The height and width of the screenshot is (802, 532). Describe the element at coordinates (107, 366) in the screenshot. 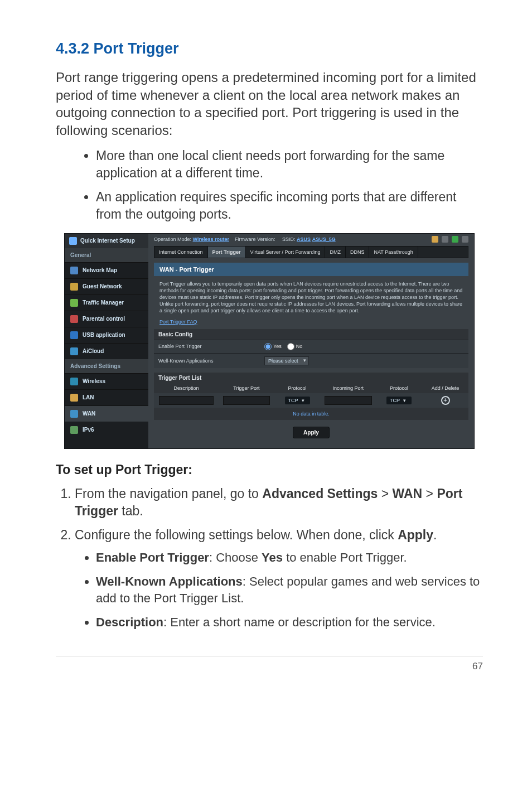

I see `sidebar-group-advanced: Advanced Settings` at that location.